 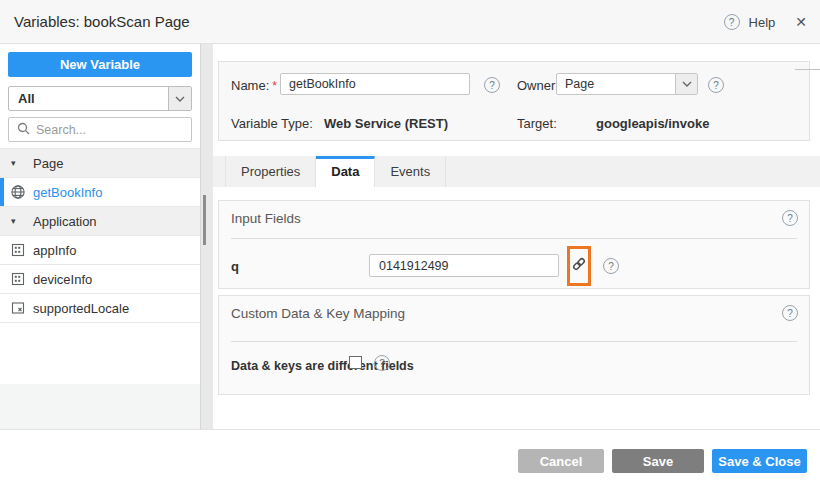 I want to click on assign-link-button, so click(x=579, y=266).